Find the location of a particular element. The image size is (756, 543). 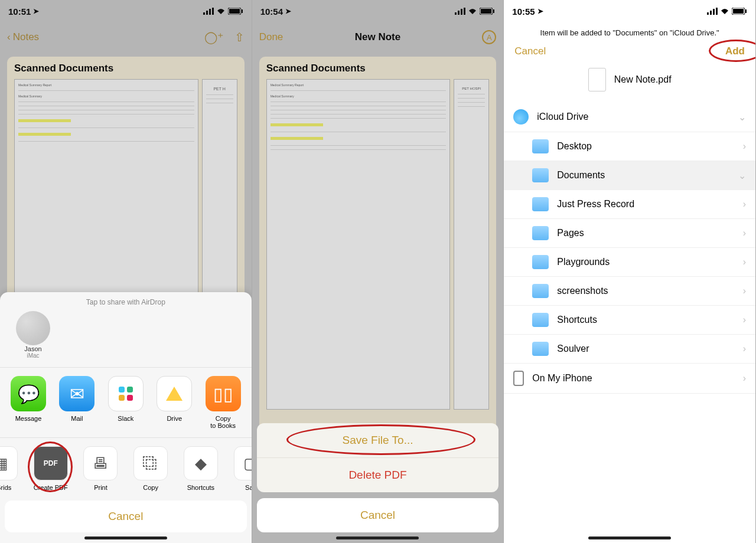

file-icon is located at coordinates (597, 80).